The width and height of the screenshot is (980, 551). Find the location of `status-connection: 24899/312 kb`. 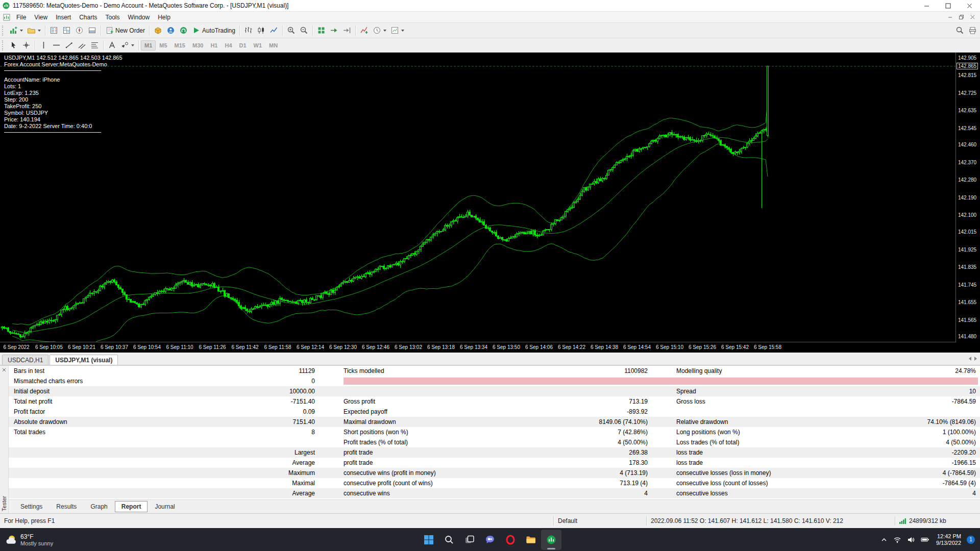

status-connection: 24899/312 kb is located at coordinates (938, 521).